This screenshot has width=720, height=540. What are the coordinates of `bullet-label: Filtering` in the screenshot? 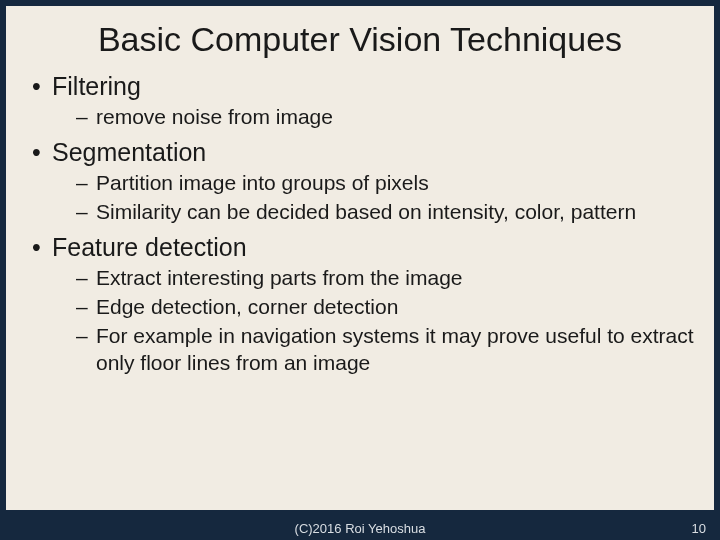 It's located at (96, 86).